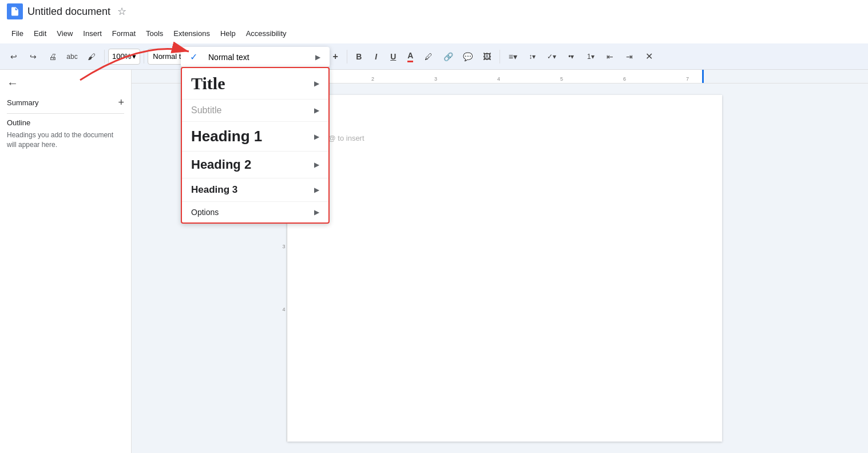 This screenshot has height=453, width=868. Describe the element at coordinates (205, 212) in the screenshot. I see `options-label: Options` at that location.